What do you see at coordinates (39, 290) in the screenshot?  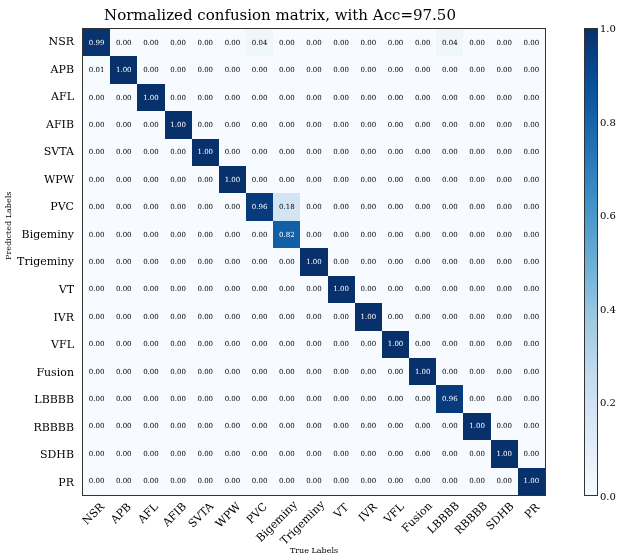 I see `y-tick-label: VT` at bounding box center [39, 290].